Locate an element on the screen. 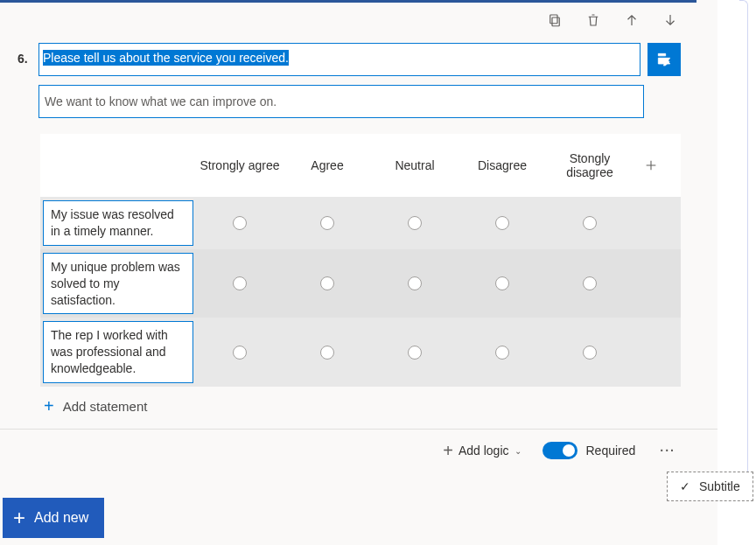  question-title-input: Please tell us about the service you rec… is located at coordinates (340, 59).